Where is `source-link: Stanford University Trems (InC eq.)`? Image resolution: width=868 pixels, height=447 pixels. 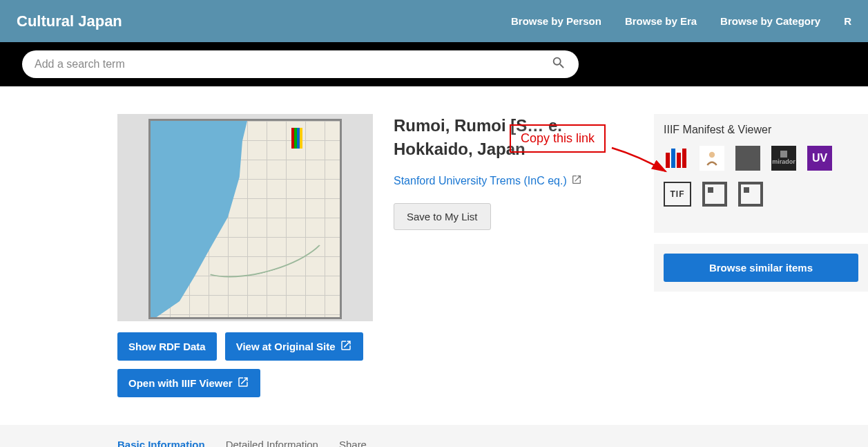 source-link: Stanford University Trems (InC eq.) is located at coordinates (488, 181).